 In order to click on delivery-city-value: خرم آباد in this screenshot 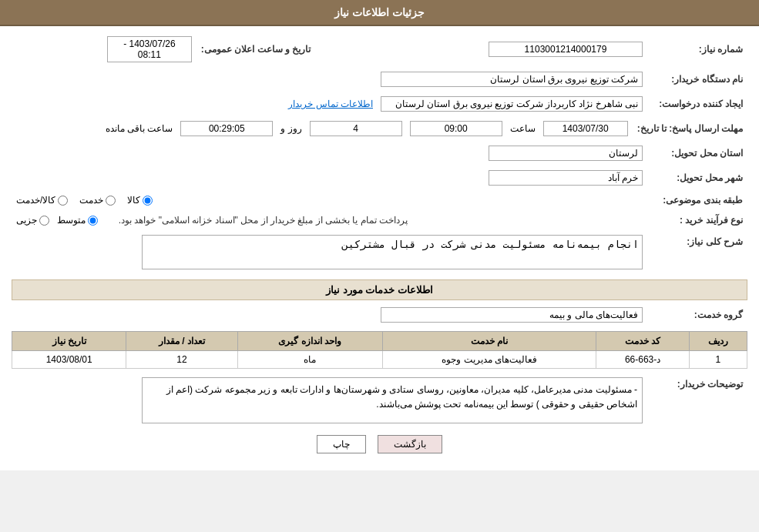, I will do `click(330, 178)`.